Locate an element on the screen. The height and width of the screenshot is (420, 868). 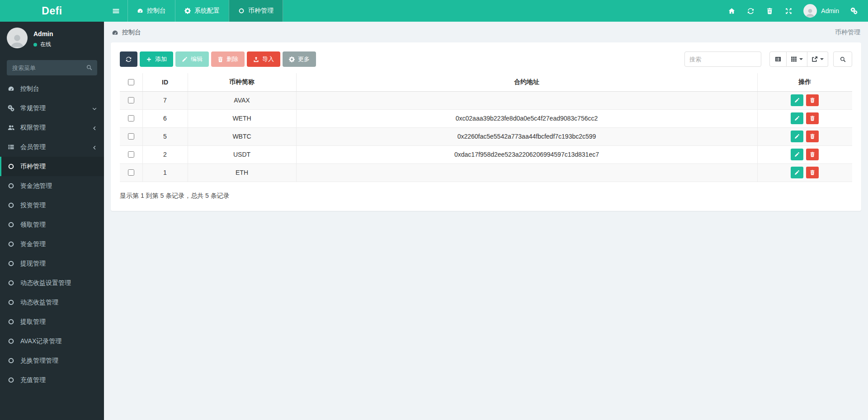
sidebar-item-recharge-manage: 充值管理 is located at coordinates (52, 380).